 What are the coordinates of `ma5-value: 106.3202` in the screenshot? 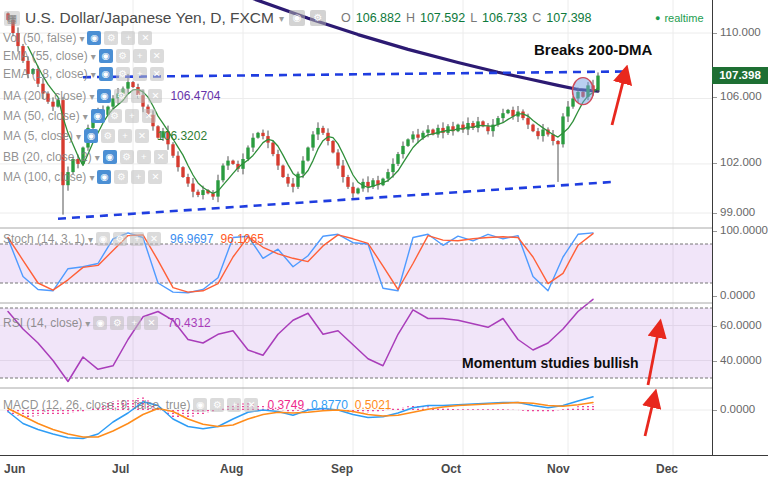 It's located at (182, 136).